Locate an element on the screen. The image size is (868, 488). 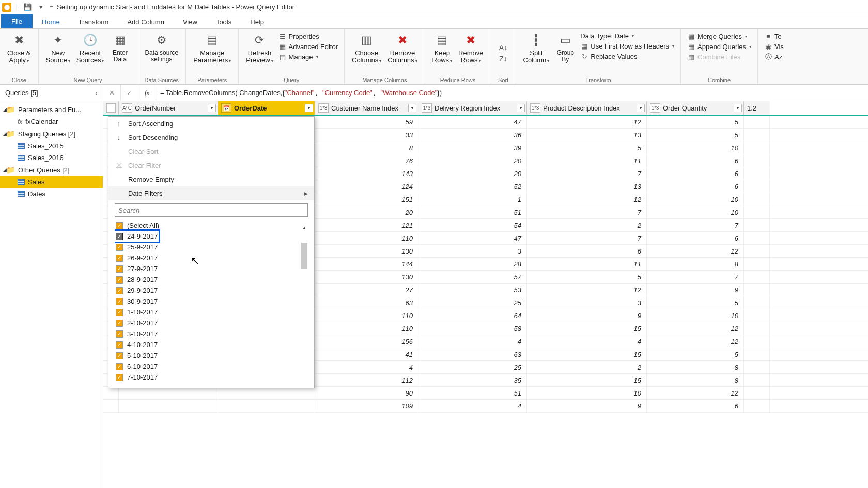
cell: 27 is located at coordinates (367, 290).